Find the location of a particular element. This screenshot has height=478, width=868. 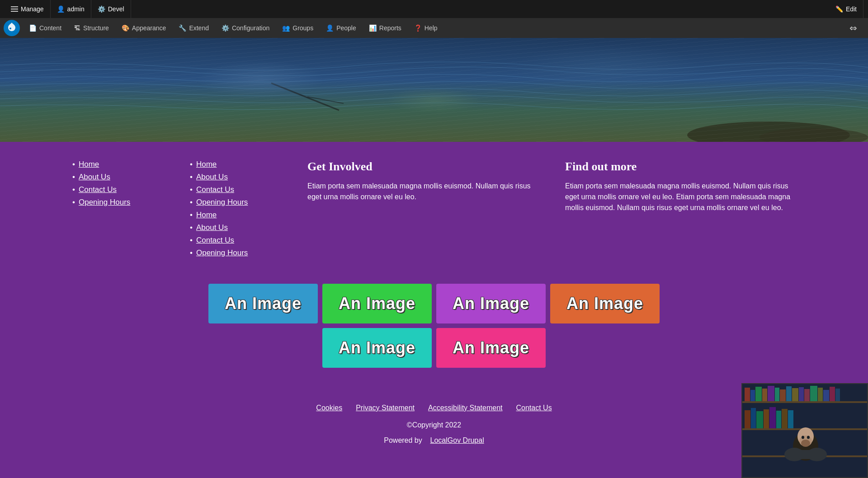

image-tile-4: An Image is located at coordinates (605, 304).